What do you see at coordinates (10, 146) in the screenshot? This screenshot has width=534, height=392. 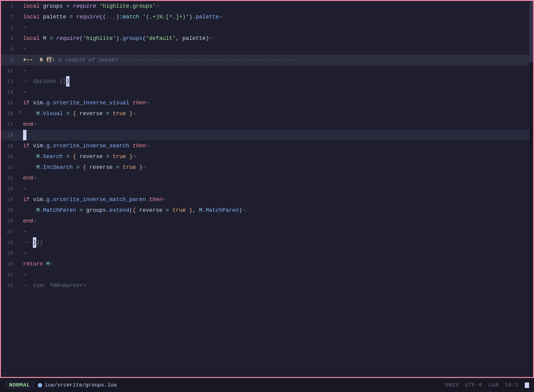 I see `line-number: 19` at bounding box center [10, 146].